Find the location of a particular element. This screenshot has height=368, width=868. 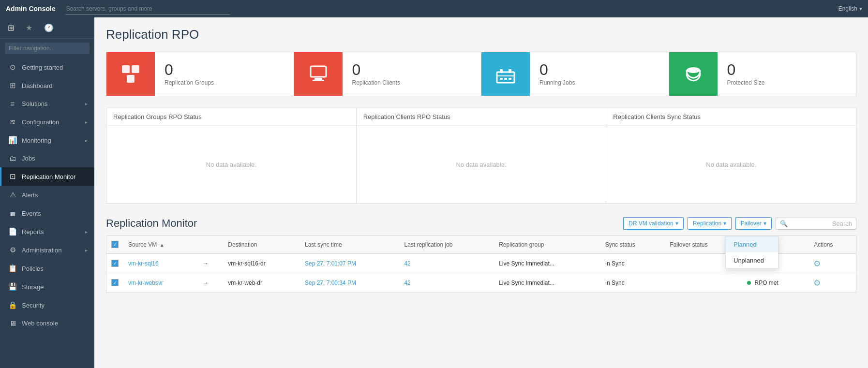

row2-rep-group: Live Sync Immediat... is located at coordinates (547, 283).